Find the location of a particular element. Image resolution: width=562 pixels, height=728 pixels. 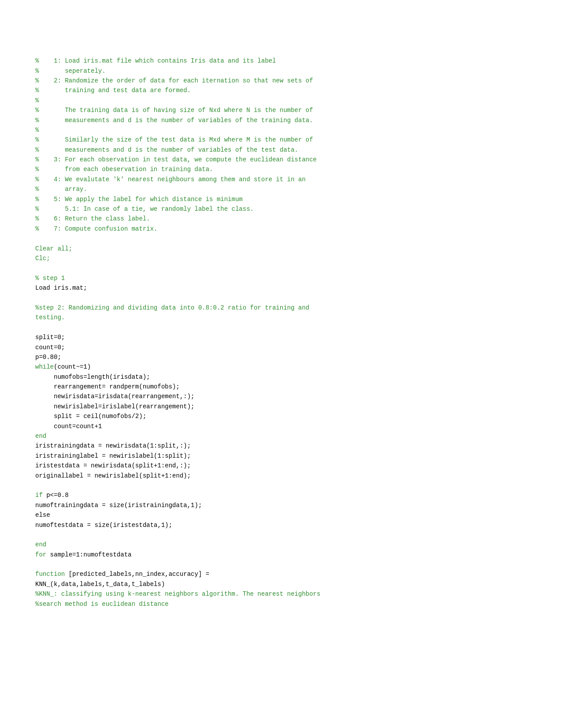

comment-line: % The training data is of having size of… is located at coordinates (281, 110).